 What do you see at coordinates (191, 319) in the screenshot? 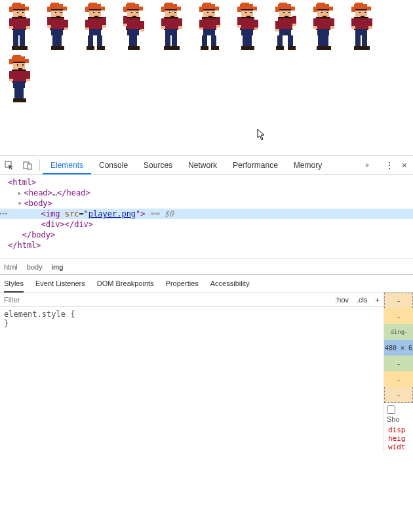
I see `style-rules: element.style { }` at bounding box center [191, 319].